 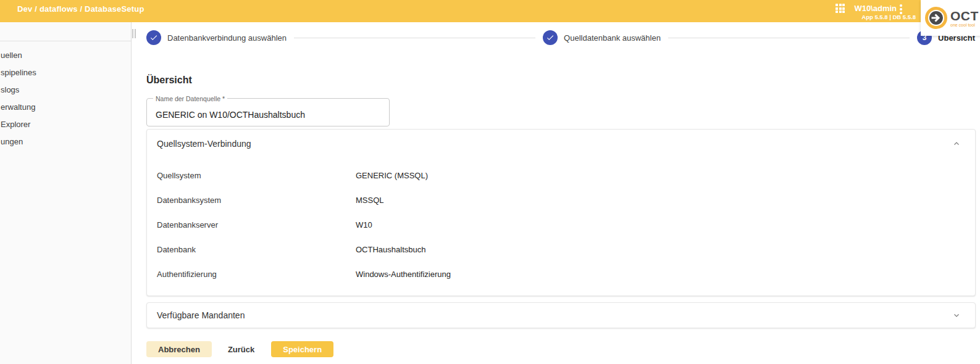 What do you see at coordinates (227, 38) in the screenshot?
I see `step-1-label: Datenbankverbindung auswählen` at bounding box center [227, 38].